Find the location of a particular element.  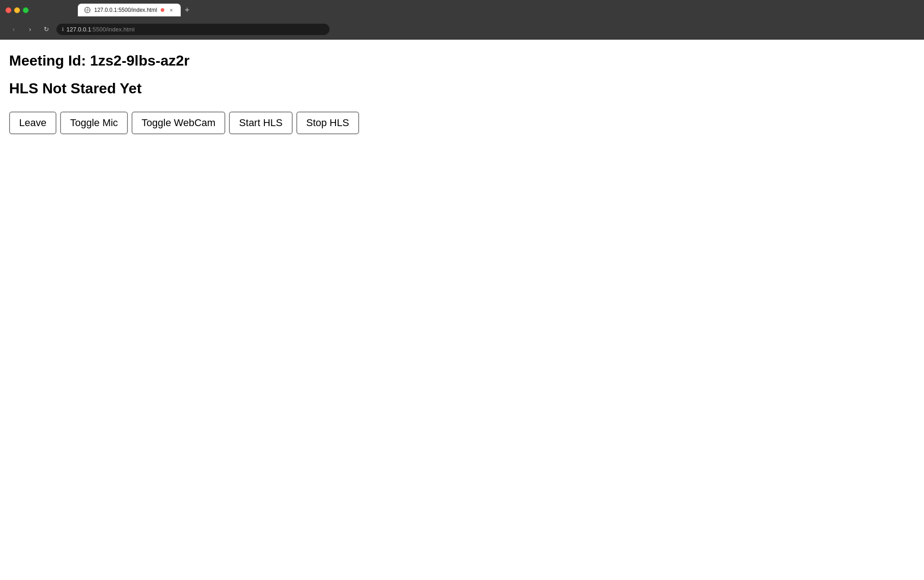

tab-close-button: ✕ is located at coordinates (171, 10).